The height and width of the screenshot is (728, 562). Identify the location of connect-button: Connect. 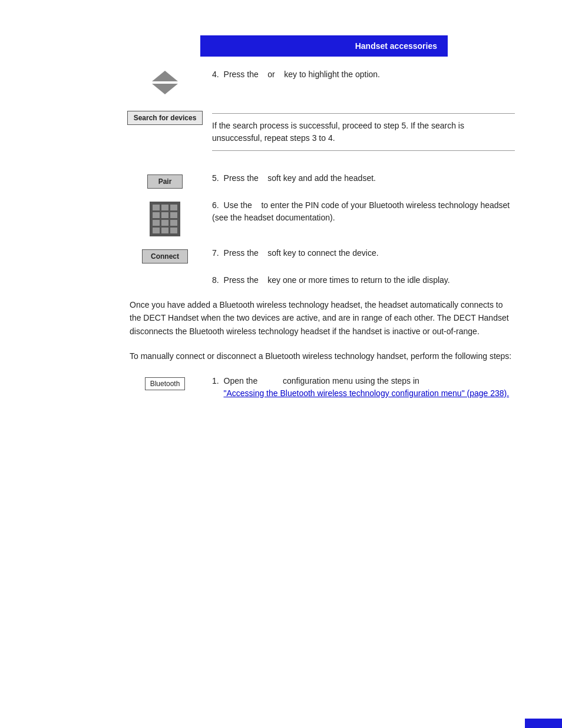
(165, 256).